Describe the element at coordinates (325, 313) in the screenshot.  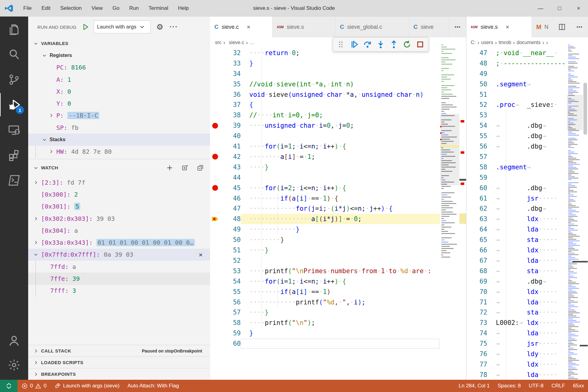
I see `code-line-57: 57····}` at that location.